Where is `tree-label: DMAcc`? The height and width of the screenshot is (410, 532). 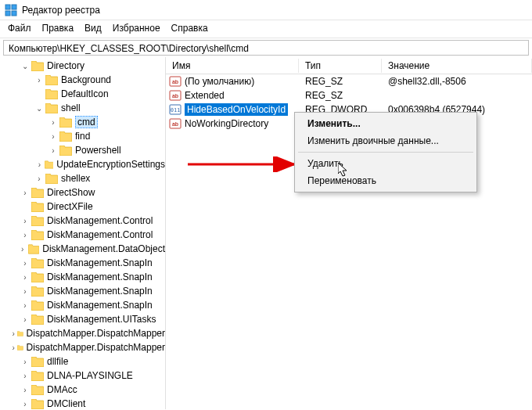
tree-label: DMAcc is located at coordinates (63, 390).